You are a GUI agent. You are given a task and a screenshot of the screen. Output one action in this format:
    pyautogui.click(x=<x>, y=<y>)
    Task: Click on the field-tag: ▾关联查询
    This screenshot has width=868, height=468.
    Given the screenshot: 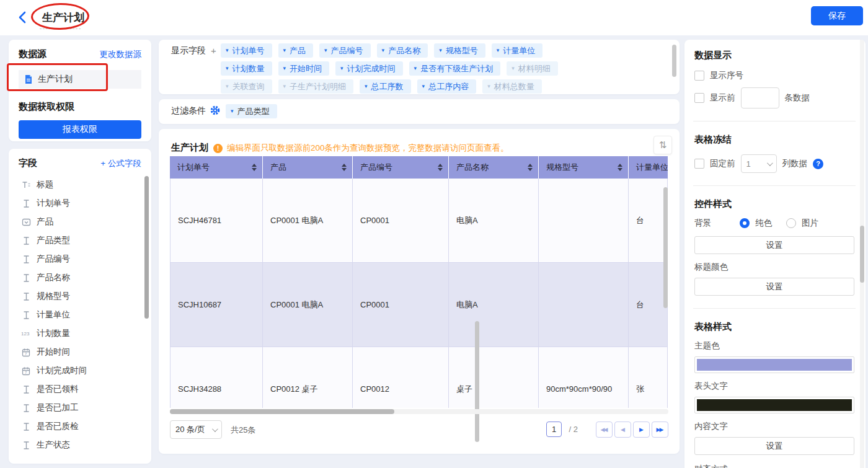 What is the action you would take?
    pyautogui.click(x=247, y=87)
    